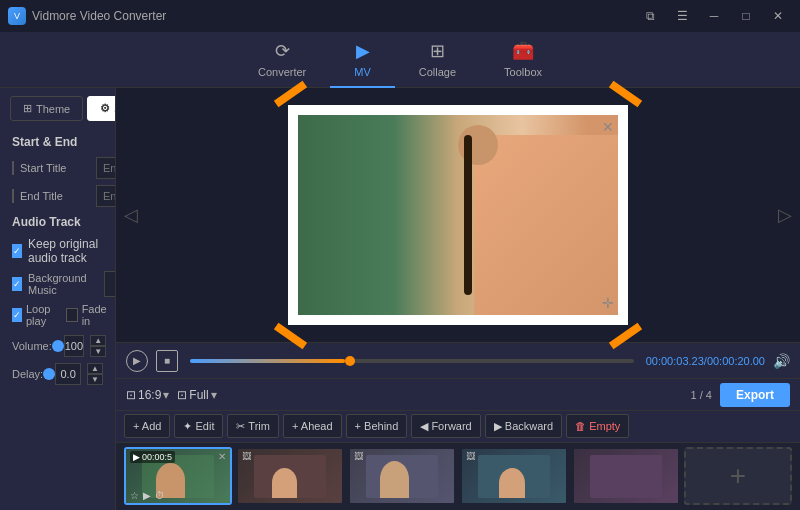  I want to click on forward-btn: ◀ Forward, so click(446, 426).